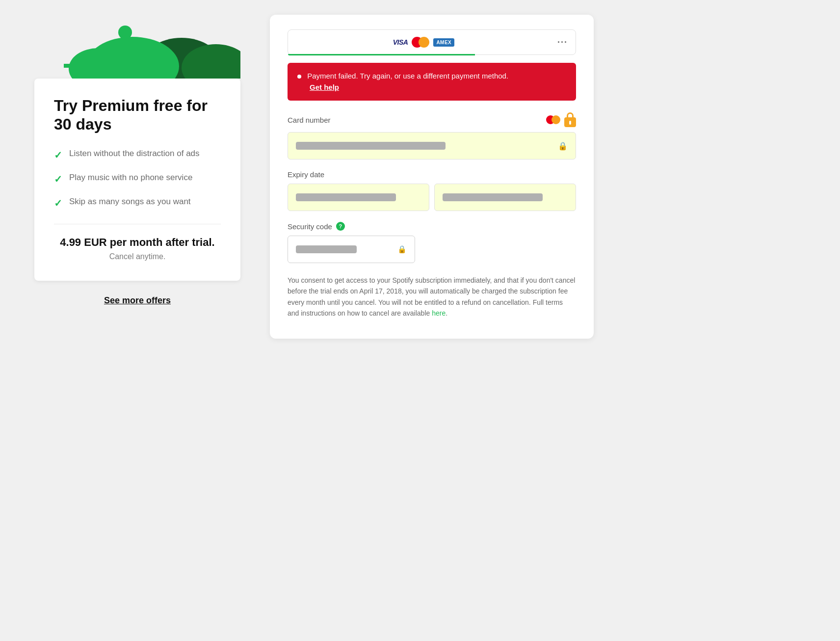 This screenshot has height=641, width=840. Describe the element at coordinates (299, 77) in the screenshot. I see `error-bullet` at that location.